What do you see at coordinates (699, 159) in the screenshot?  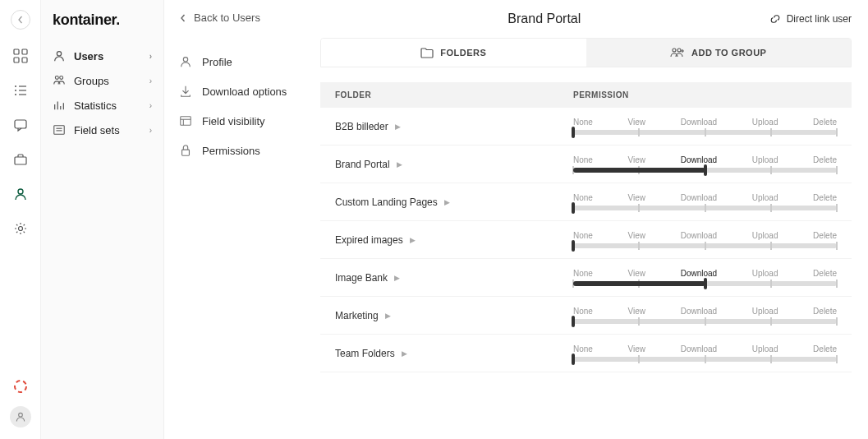 I see `slider-label-download: Download` at bounding box center [699, 159].